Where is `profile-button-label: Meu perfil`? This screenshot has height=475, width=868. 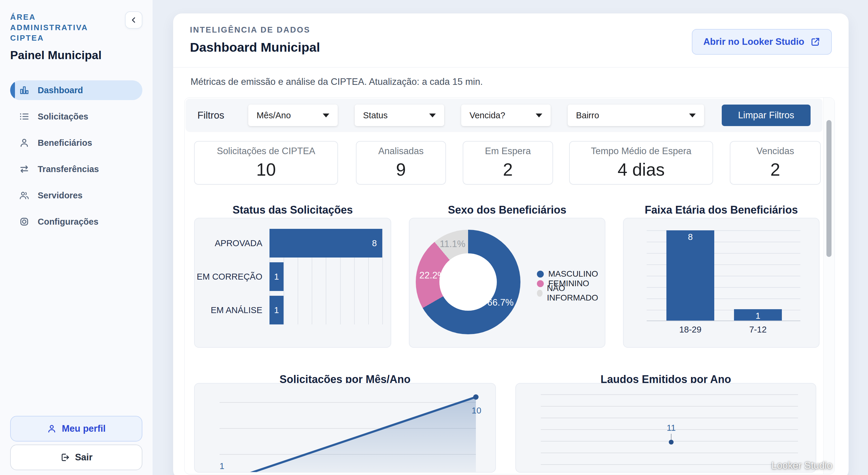 profile-button-label: Meu perfil is located at coordinates (84, 429).